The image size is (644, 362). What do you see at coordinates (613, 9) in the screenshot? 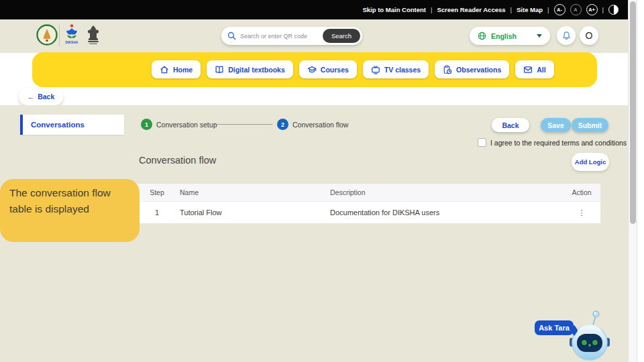
I see `contrast-toggle-icon` at bounding box center [613, 9].